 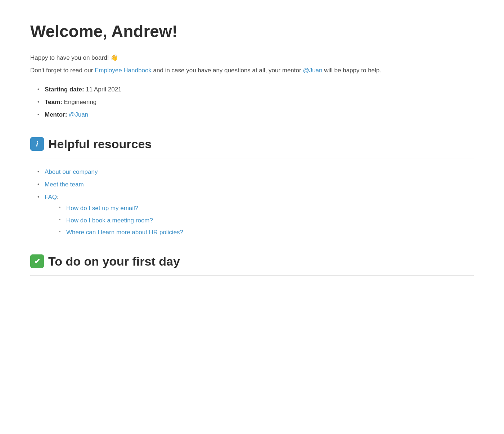 What do you see at coordinates (51, 197) in the screenshot?
I see `faq-link: FAQ` at bounding box center [51, 197].